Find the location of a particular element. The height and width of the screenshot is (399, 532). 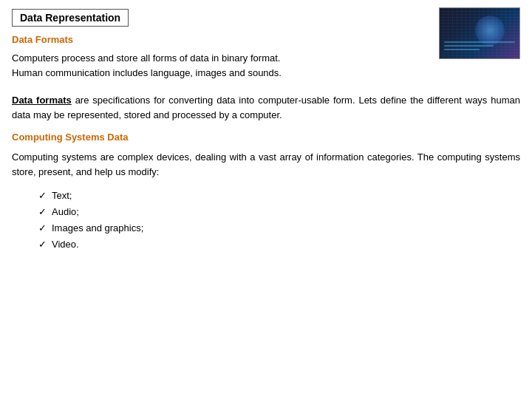

intro-line2: Human communication includes language, i… is located at coordinates (146, 72).